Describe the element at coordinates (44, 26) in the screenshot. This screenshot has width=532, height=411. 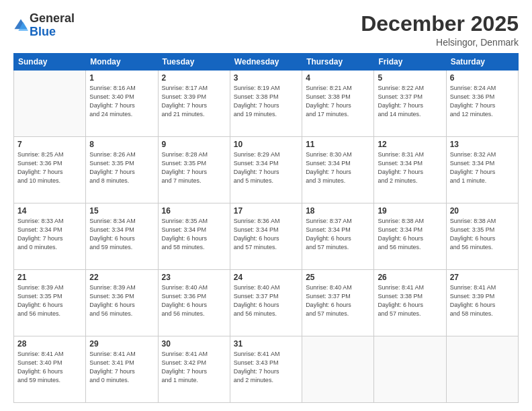
I see `logo: General Blue` at that location.